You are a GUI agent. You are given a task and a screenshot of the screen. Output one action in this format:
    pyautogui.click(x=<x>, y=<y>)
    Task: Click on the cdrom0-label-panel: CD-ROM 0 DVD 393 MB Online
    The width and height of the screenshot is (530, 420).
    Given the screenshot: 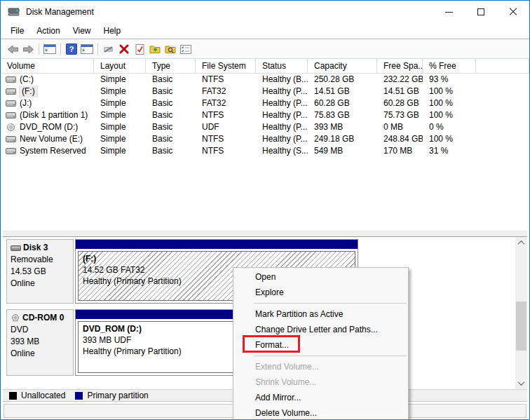 What is the action you would take?
    pyautogui.click(x=40, y=342)
    